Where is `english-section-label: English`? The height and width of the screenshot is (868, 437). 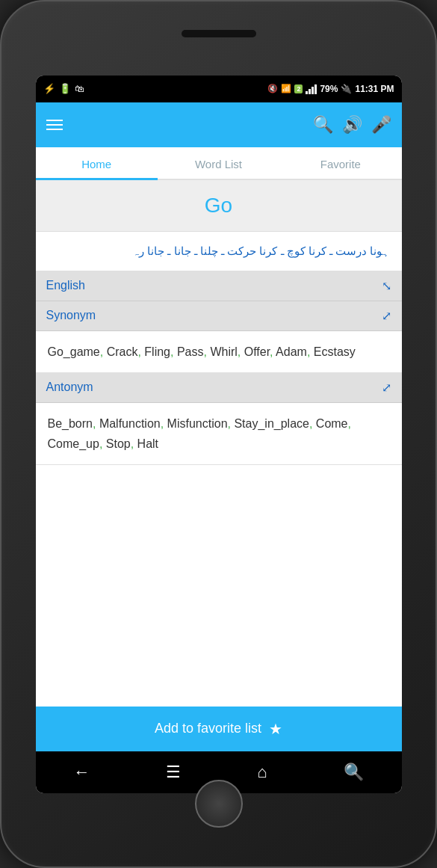
english-section-label: English is located at coordinates (66, 286).